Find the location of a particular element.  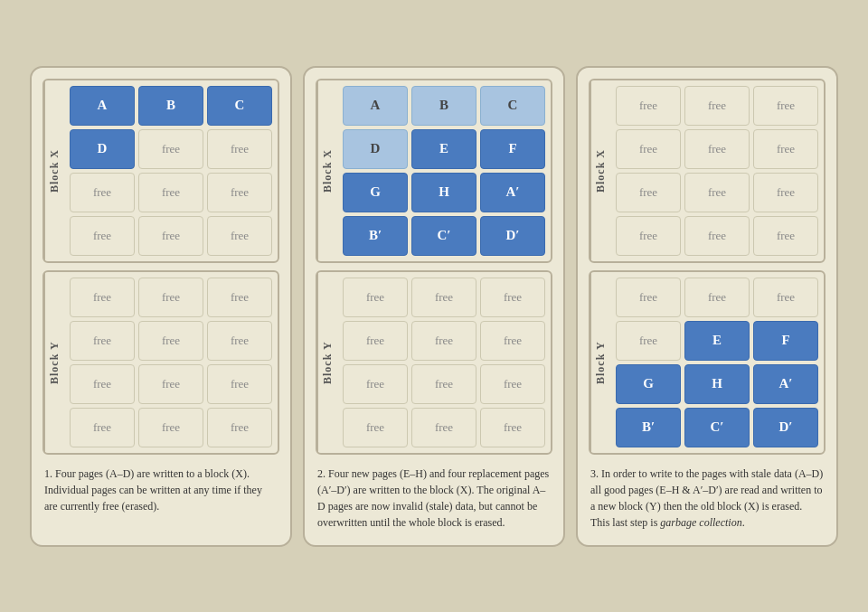

cell-blockY-7: H is located at coordinates (717, 384).